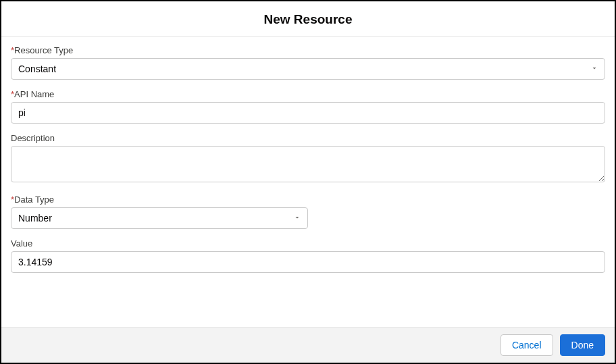 The height and width of the screenshot is (364, 616). I want to click on value-input, so click(308, 262).